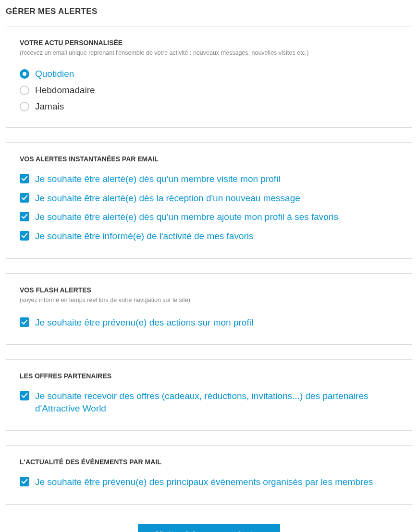 The image size is (418, 532). Describe the element at coordinates (209, 395) in the screenshot. I see `section-partenaires: LES OFFRES PARTENAIRES Je souhaite recev…` at that location.